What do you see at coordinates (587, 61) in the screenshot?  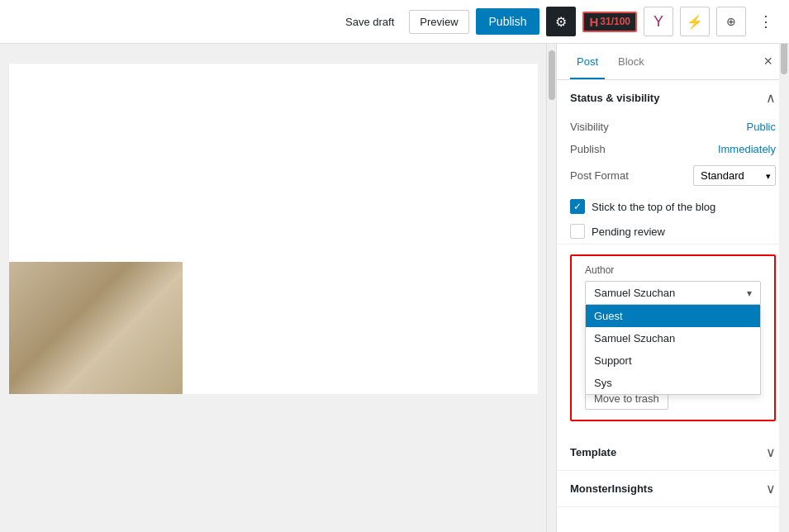 I see `tab-post: Post` at bounding box center [587, 61].